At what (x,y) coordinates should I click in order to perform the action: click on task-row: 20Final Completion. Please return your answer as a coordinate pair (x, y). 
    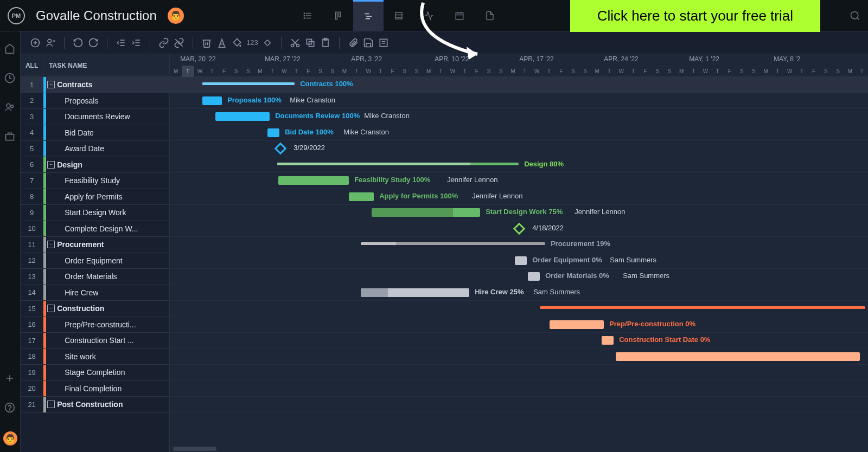
    Looking at the image, I should click on (94, 389).